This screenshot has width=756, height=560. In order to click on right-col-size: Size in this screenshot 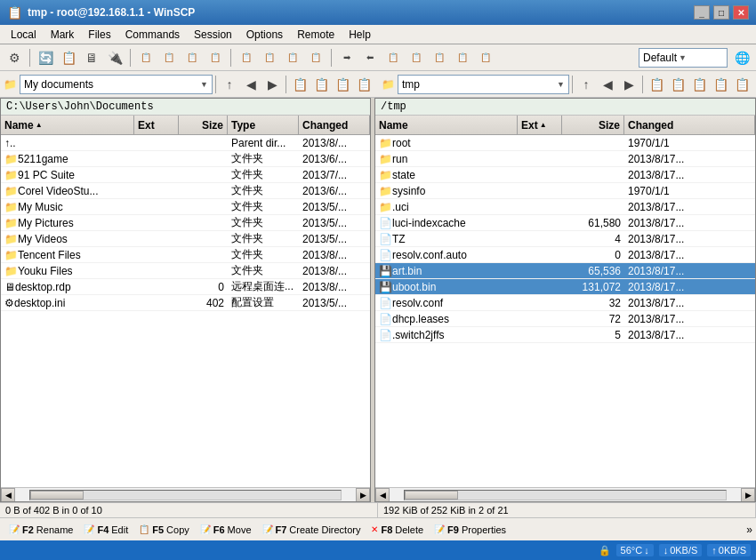, I will do `click(593, 124)`.